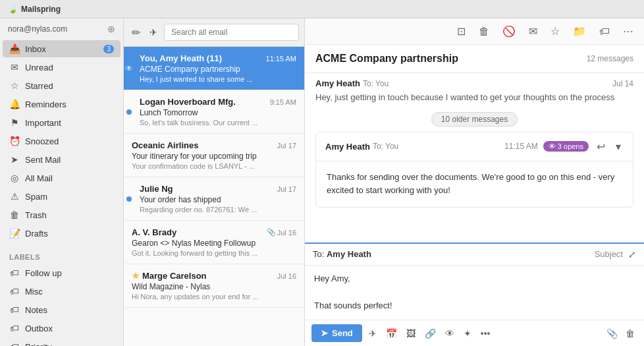 The image size is (644, 346). I want to click on email-time-3: Jul 17, so click(287, 146).